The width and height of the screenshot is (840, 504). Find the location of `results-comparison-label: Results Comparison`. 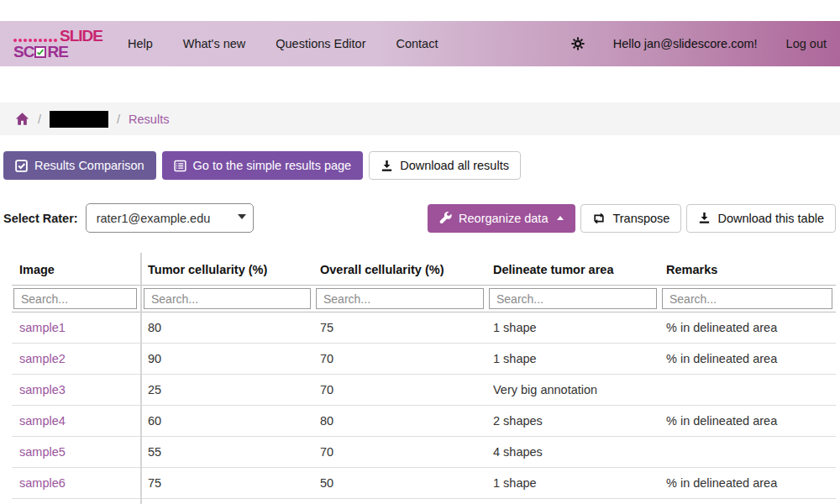

results-comparison-label: Results Comparison is located at coordinates (89, 165).